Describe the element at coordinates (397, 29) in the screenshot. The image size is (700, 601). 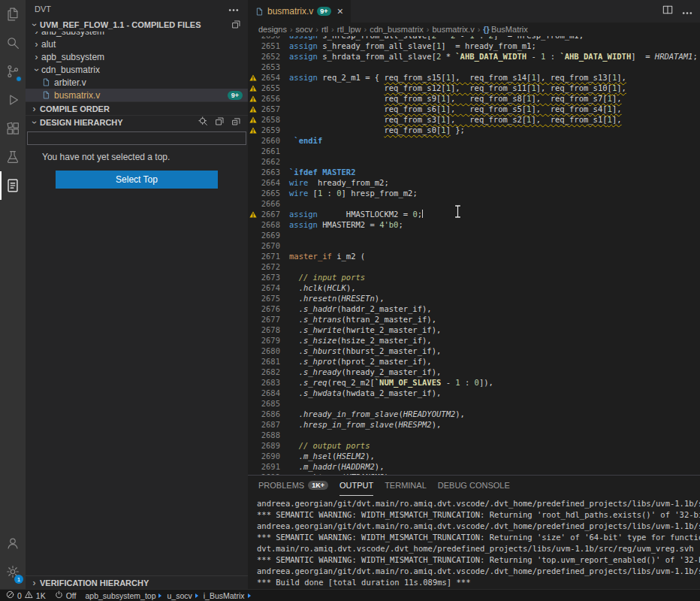
I see `breadcrumb-item: cdn_busmatrix` at that location.